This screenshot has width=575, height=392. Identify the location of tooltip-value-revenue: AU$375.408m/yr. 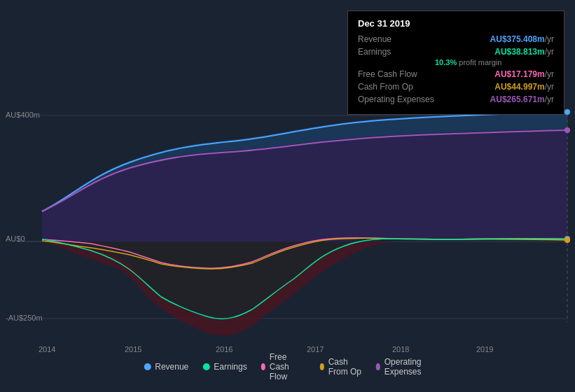
(522, 39).